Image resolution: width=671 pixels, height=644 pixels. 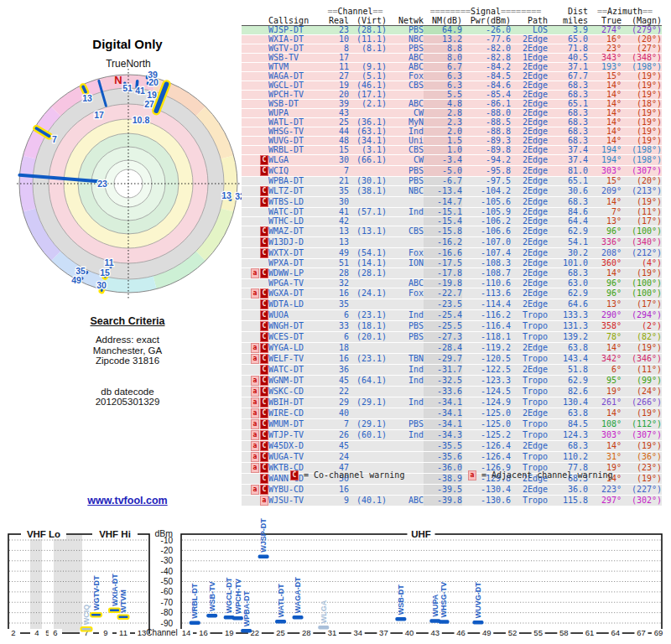 I want to click on db-datecode-value: 201205301329, so click(x=127, y=402).